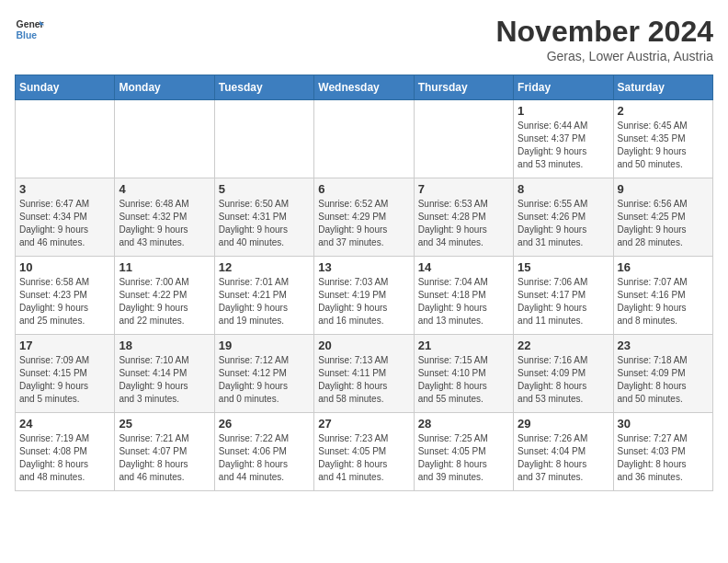 This screenshot has height=563, width=728. Describe the element at coordinates (364, 224) in the screenshot. I see `day-info: Sunrise: 6:52 AM Sunset: 4:29 PM Dayligh…` at that location.